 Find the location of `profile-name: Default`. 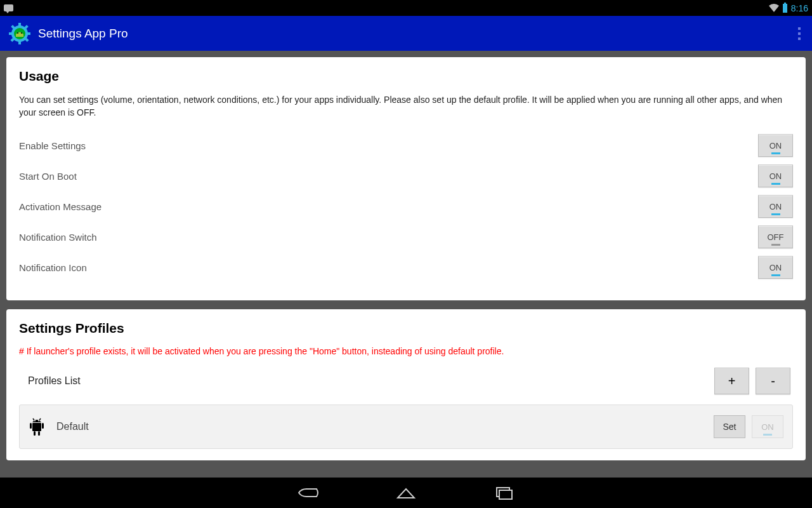

profile-name: Default is located at coordinates (72, 427).